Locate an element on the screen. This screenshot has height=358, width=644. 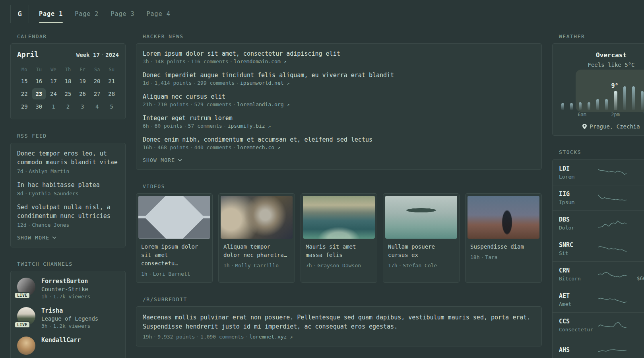
stock-change: +4.35% is located at coordinates (635, 169).